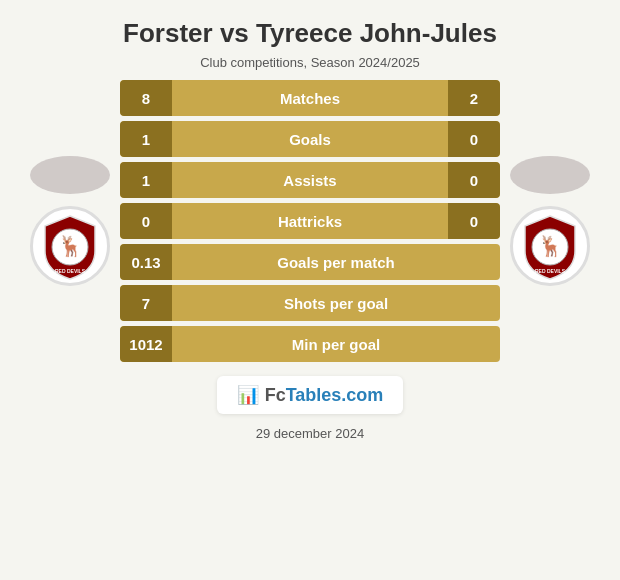 This screenshot has height=580, width=620. Describe the element at coordinates (310, 344) in the screenshot. I see `stat-row: 1012Min per goal` at that location.